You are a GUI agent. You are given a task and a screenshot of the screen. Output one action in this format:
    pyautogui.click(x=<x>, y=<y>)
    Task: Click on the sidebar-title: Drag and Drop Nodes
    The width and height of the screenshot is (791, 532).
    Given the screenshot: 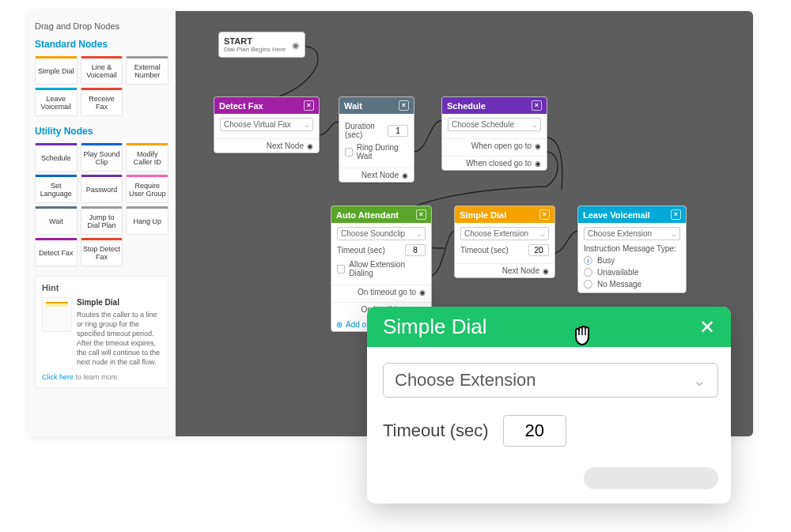 What is the action you would take?
    pyautogui.click(x=101, y=26)
    